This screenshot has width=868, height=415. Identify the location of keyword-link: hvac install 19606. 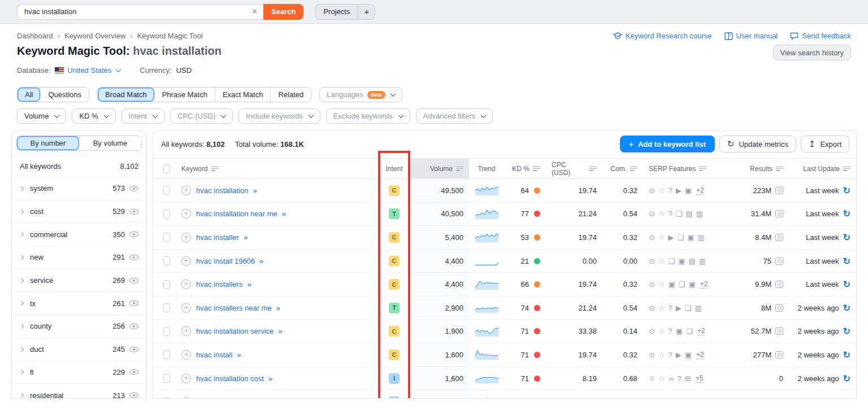
(225, 261).